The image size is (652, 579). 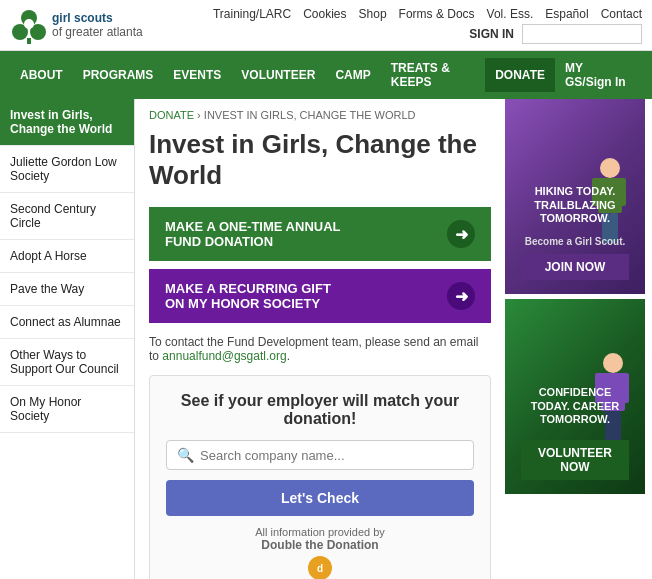 I want to click on double-donation-logo: d, so click(x=320, y=568).